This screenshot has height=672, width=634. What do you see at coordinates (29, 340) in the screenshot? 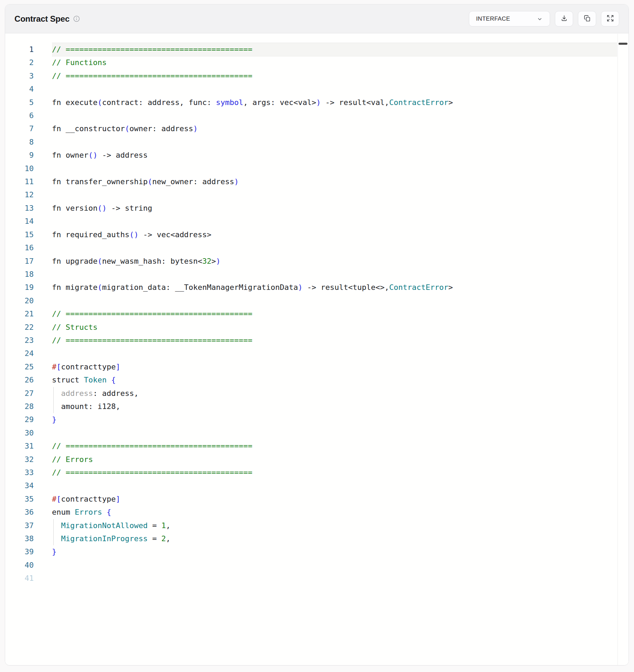
I see `line-number: 23` at bounding box center [29, 340].